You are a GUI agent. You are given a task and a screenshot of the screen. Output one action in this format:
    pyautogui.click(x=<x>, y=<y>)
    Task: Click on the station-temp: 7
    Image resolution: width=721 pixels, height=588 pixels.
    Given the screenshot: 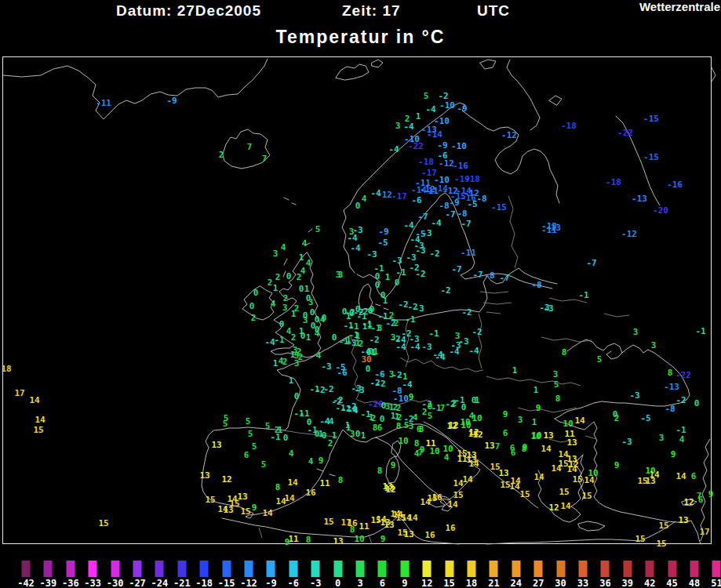 What is the action you would take?
    pyautogui.click(x=249, y=147)
    